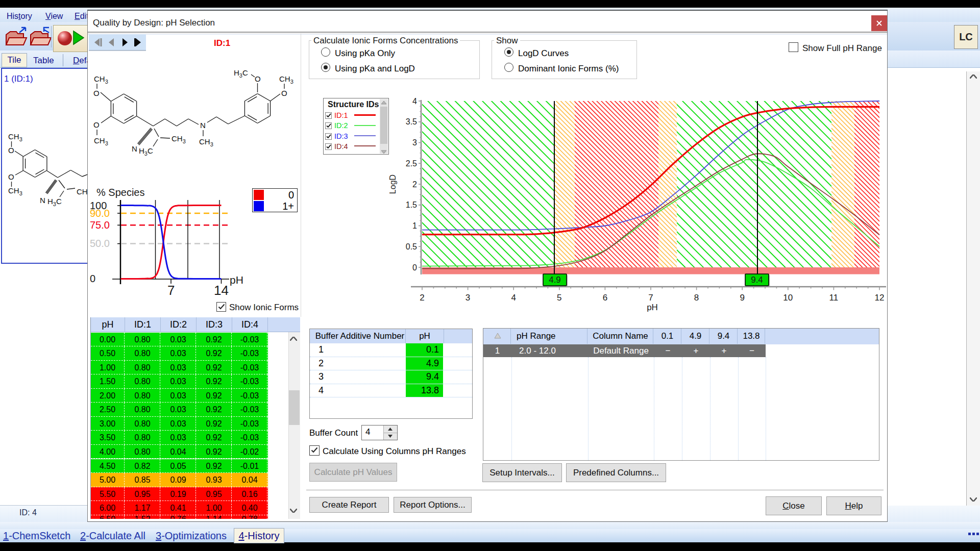 This screenshot has width=980, height=551. Describe the element at coordinates (222, 290) in the screenshot. I see `svg-text: 14` at that location.